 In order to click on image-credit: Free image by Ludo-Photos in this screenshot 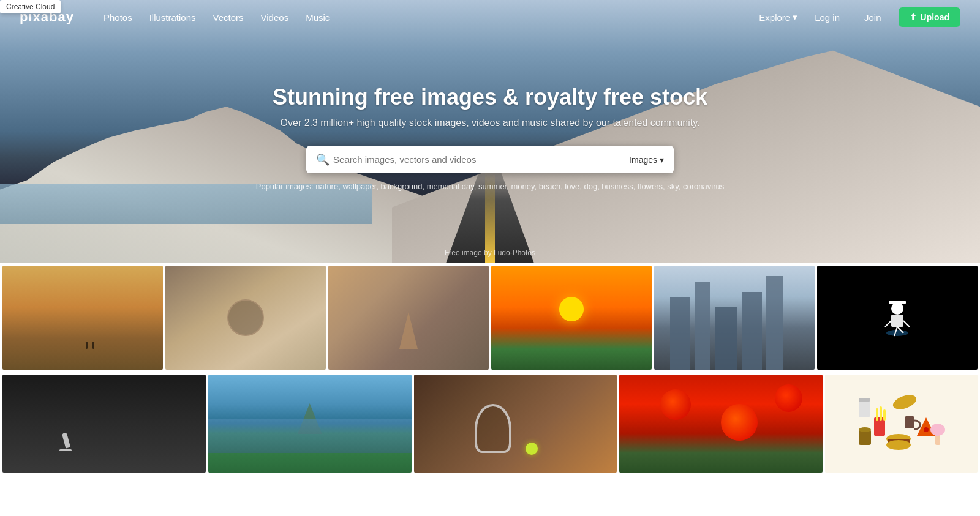, I will do `click(490, 253)`.